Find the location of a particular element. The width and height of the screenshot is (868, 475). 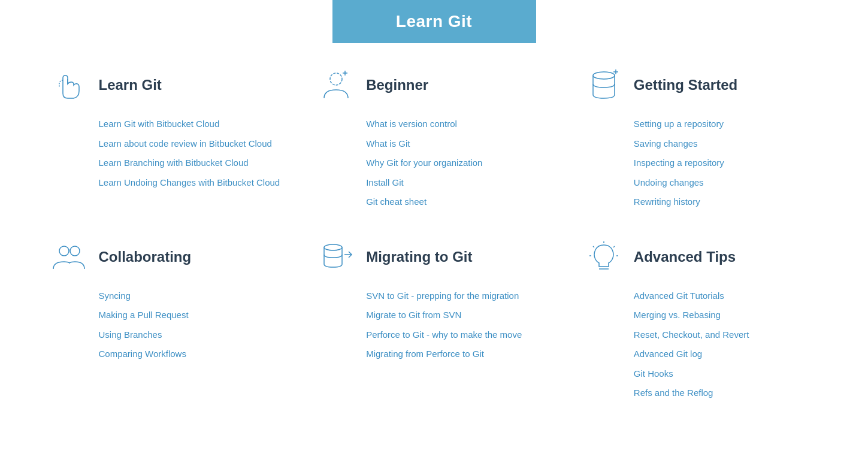

section-link: Saving changes is located at coordinates (726, 144).